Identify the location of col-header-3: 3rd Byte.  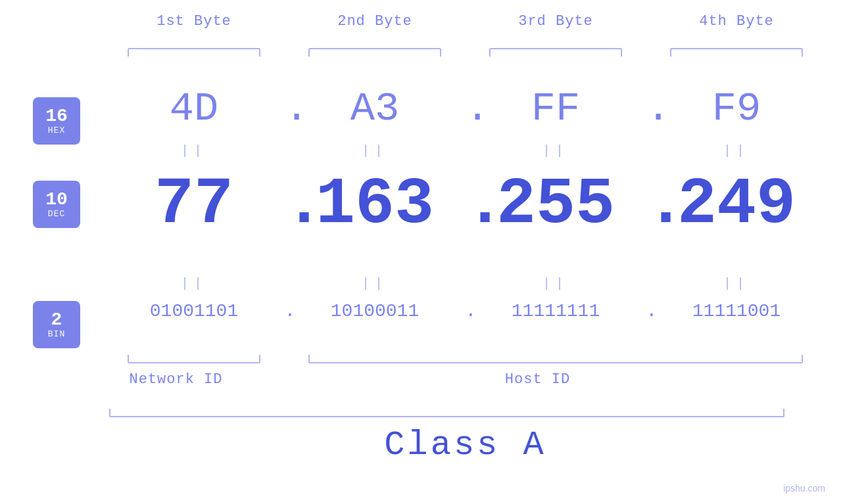
(556, 21).